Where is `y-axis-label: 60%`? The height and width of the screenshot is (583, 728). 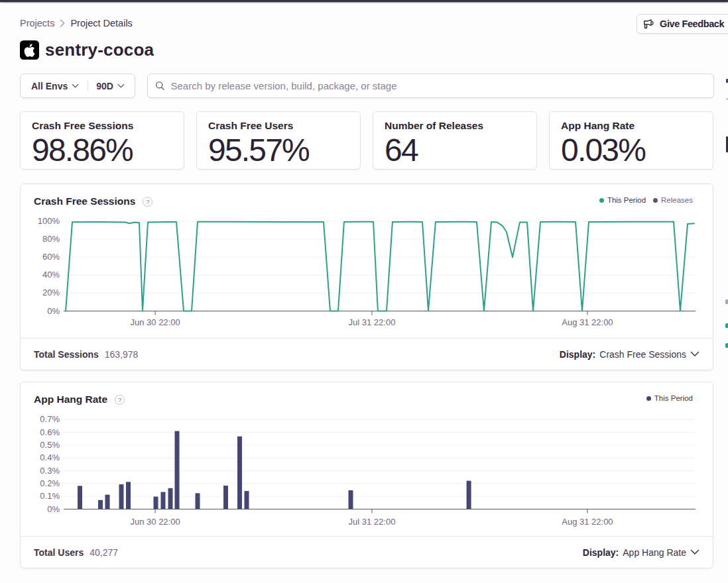
y-axis-label: 60% is located at coordinates (51, 257).